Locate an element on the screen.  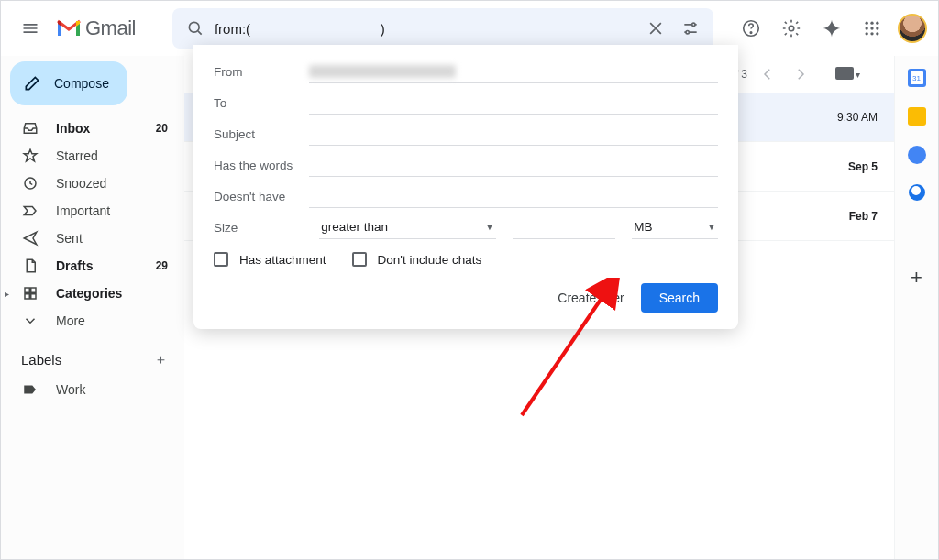
adv-from-label: From is located at coordinates (261, 71).